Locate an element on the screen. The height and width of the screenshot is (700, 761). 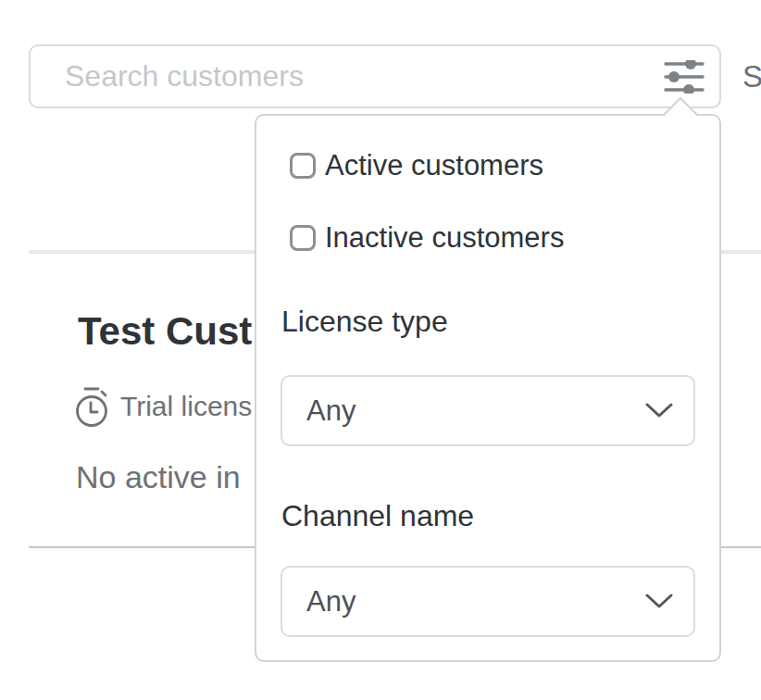
active-customers-label: Active customers is located at coordinates (434, 166).